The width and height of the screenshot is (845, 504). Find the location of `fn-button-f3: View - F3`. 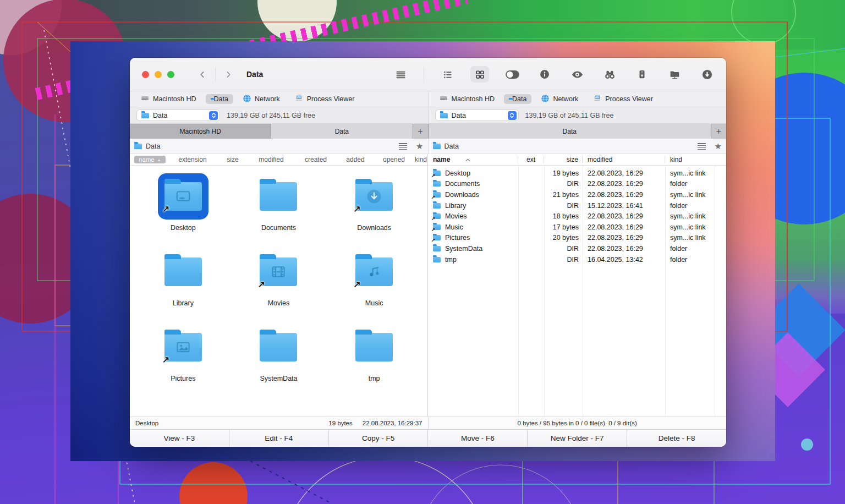

fn-button-f3: View - F3 is located at coordinates (179, 438).